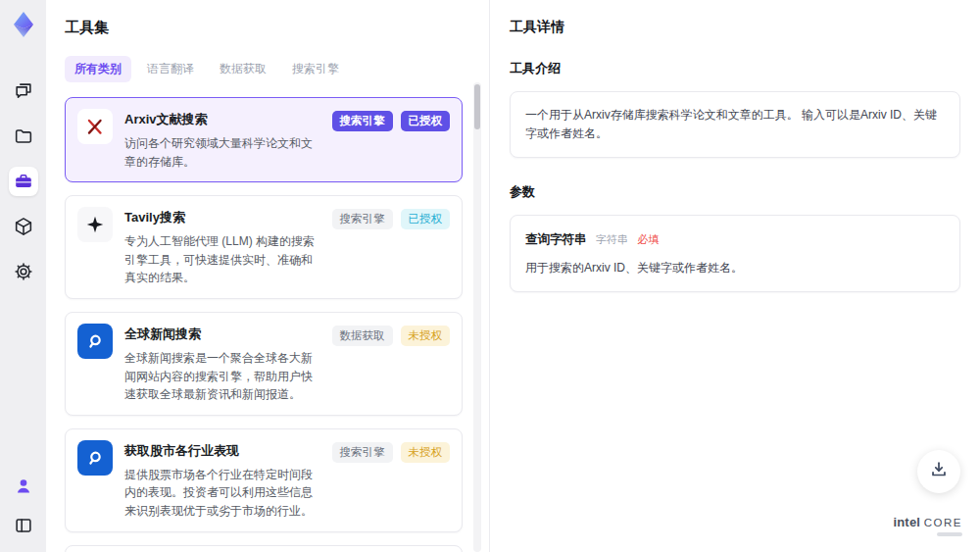 The width and height of the screenshot is (980, 552). What do you see at coordinates (222, 120) in the screenshot?
I see `tool-name: Arxiv文献搜索` at bounding box center [222, 120].